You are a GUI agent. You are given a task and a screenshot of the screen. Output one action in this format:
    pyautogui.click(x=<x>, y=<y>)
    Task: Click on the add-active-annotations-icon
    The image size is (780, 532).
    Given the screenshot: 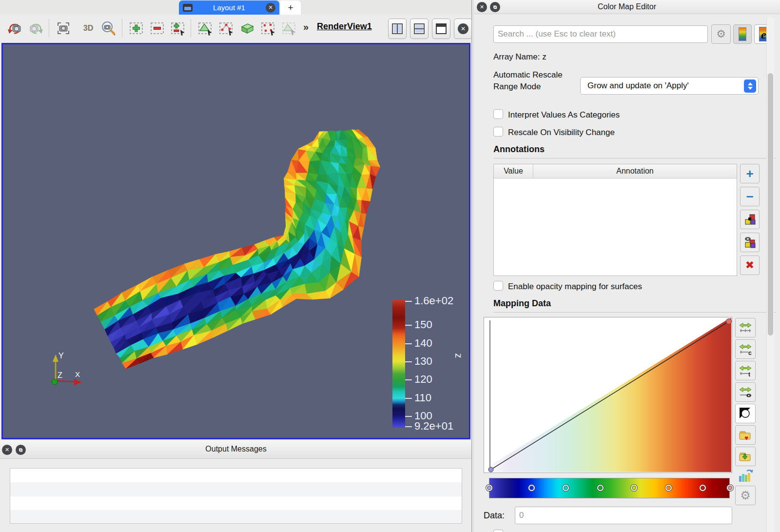 What is the action you would take?
    pyautogui.click(x=750, y=219)
    